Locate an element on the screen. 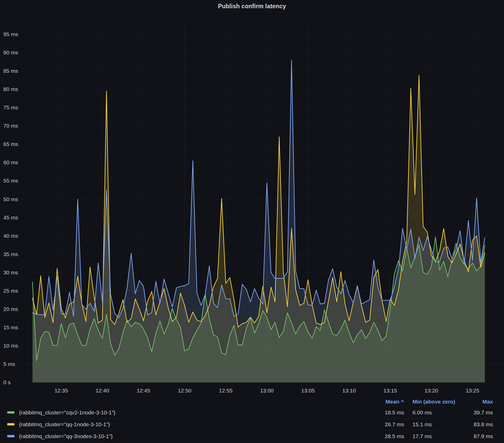 Image resolution: width=504 pixels, height=443 pixels. y-tick-label: 95 ms is located at coordinates (11, 34).